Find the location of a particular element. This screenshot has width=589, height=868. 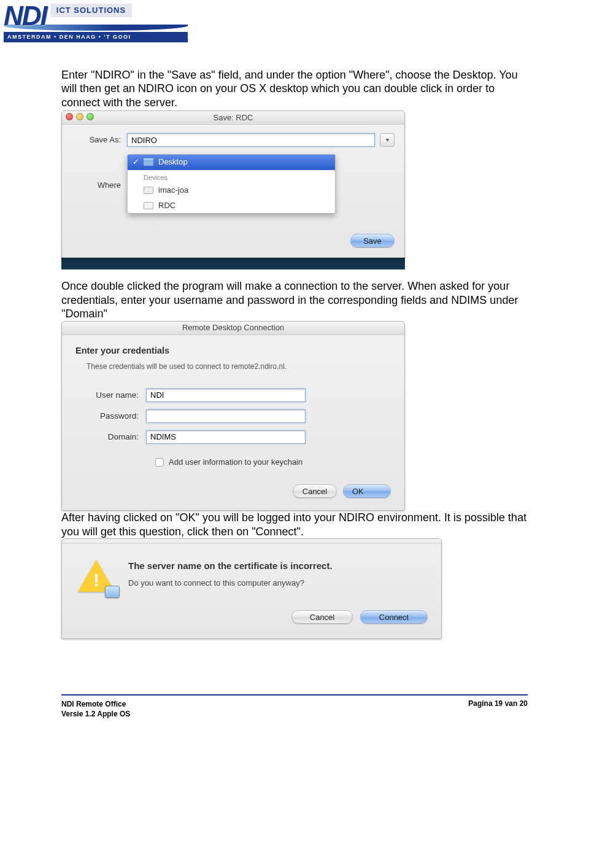

domain-input is located at coordinates (226, 437).